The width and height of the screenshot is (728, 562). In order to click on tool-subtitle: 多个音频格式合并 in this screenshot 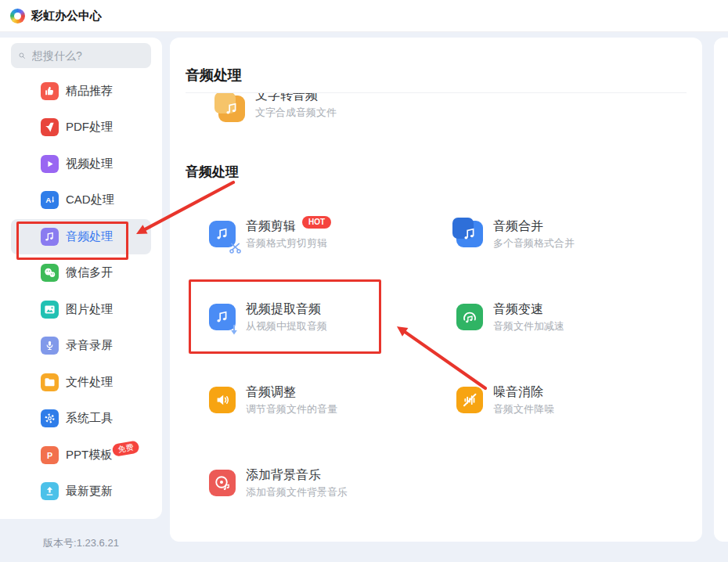, I will do `click(534, 243)`.